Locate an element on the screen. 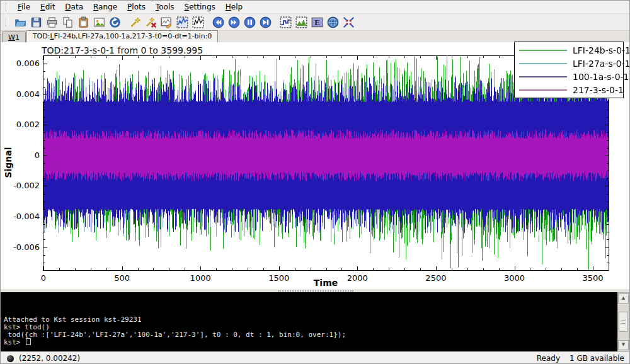  y-tick-label: -0.002 is located at coordinates (21, 185).